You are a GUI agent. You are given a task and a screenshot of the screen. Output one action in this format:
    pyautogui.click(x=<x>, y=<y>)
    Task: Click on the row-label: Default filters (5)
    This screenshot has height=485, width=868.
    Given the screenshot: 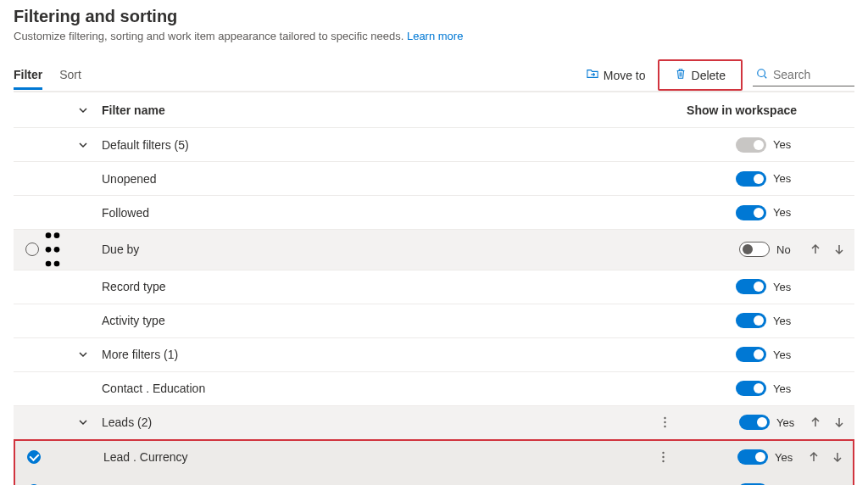 What is the action you would take?
    pyautogui.click(x=373, y=145)
    